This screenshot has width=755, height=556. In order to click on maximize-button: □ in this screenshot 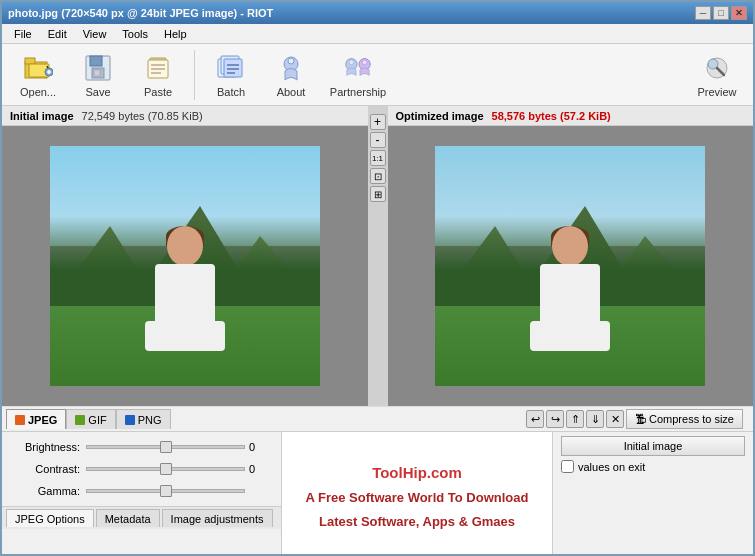, I will do `click(721, 13)`.